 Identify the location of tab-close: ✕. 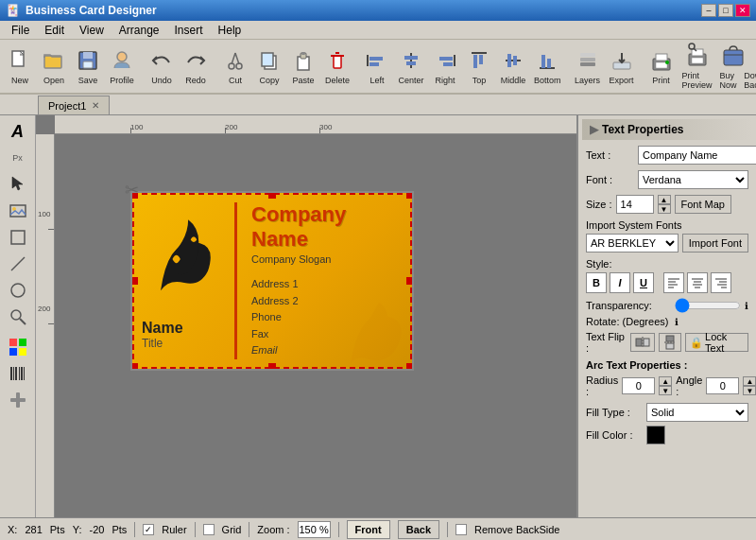
(95, 106).